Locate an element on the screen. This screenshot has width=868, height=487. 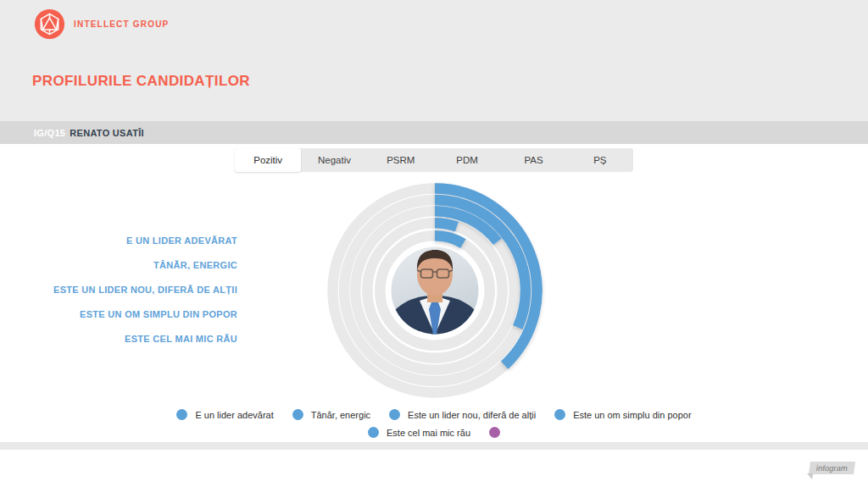
tab-negativ: Negativ is located at coordinates (334, 160).